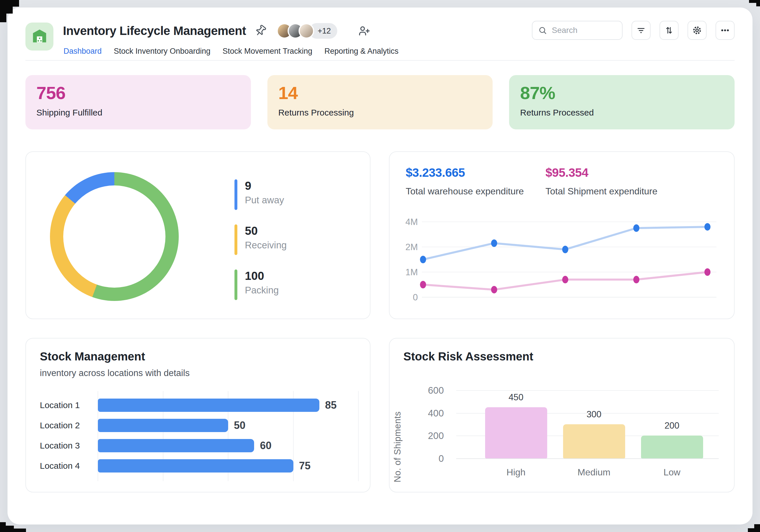  Describe the element at coordinates (240, 425) in the screenshot. I see `bar-value-label: 50` at that location.